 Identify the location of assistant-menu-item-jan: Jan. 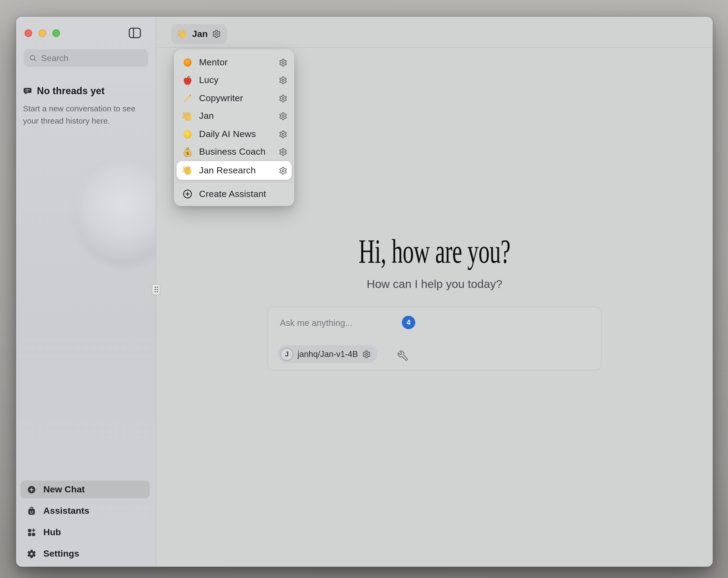
(234, 116).